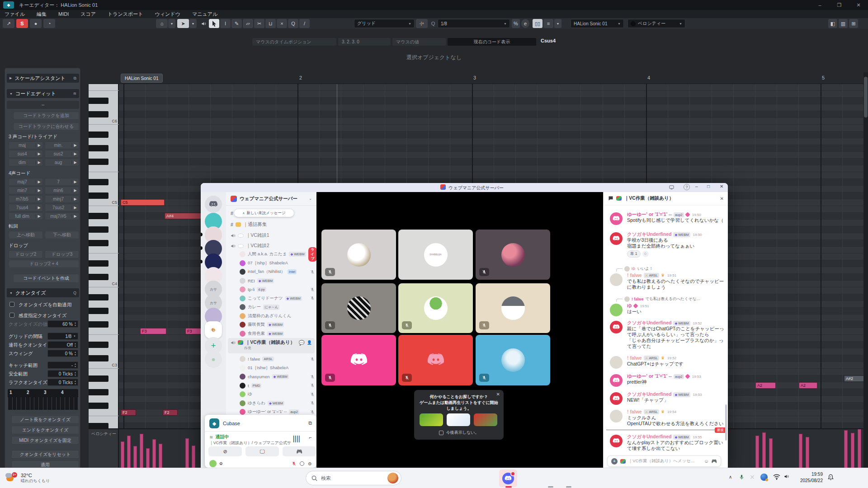  I want to click on discord-close-icon: ✕, so click(722, 186).